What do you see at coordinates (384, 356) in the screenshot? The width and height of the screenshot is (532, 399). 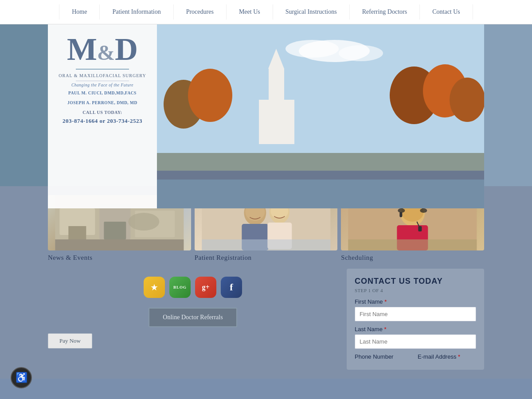 I see `phone-label: Phone Number` at bounding box center [384, 356].